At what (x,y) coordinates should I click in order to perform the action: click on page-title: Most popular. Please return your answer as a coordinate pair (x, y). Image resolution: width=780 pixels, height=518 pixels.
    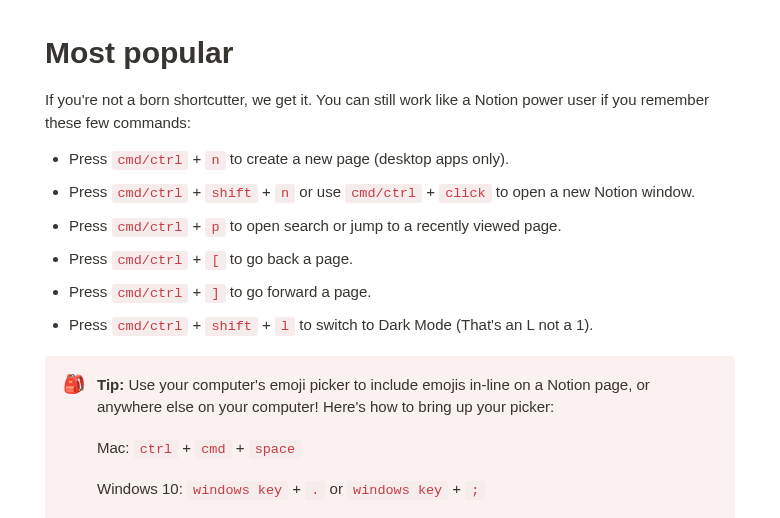
    Looking at the image, I should click on (390, 52).